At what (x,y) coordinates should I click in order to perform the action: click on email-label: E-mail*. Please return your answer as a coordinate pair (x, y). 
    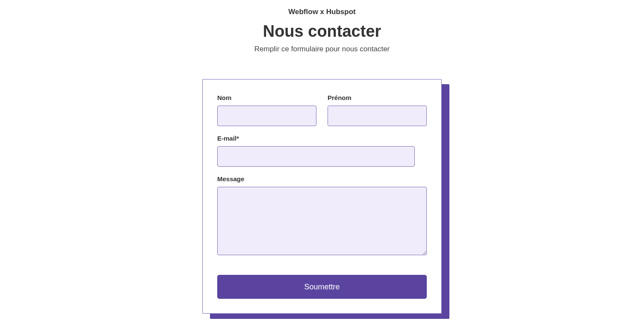
    Looking at the image, I should click on (322, 138).